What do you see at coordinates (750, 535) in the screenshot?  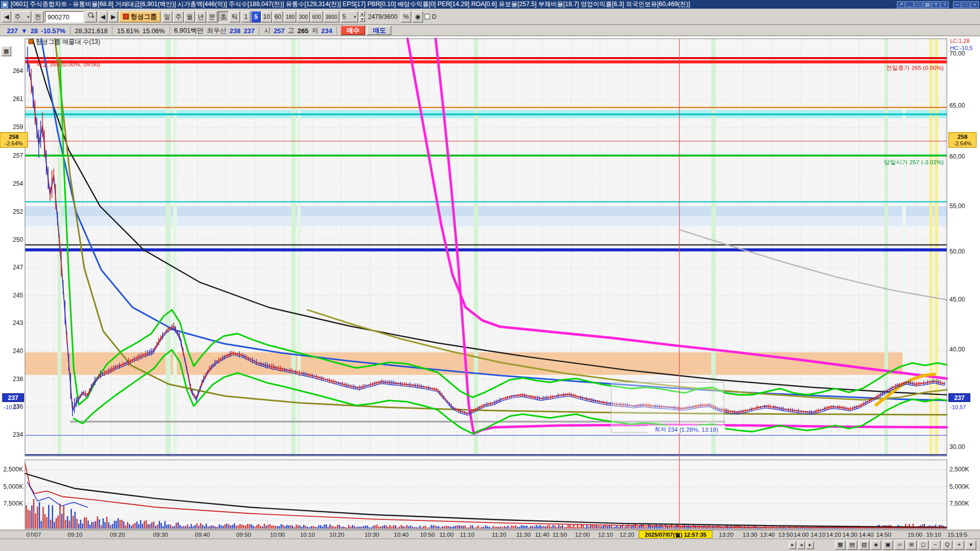 I see `time-tick: 13:30` at bounding box center [750, 535].